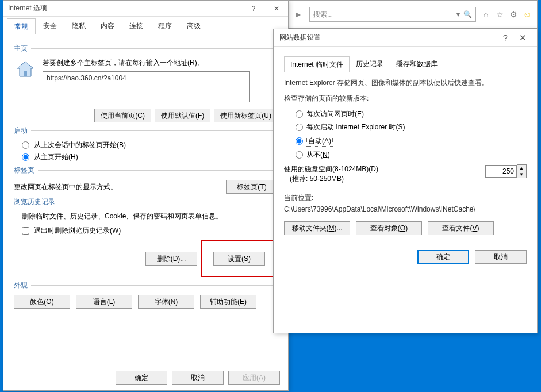 The width and height of the screenshot is (541, 392). What do you see at coordinates (461, 228) in the screenshot?
I see `view-files-button: 查看文件(V)` at bounding box center [461, 228].